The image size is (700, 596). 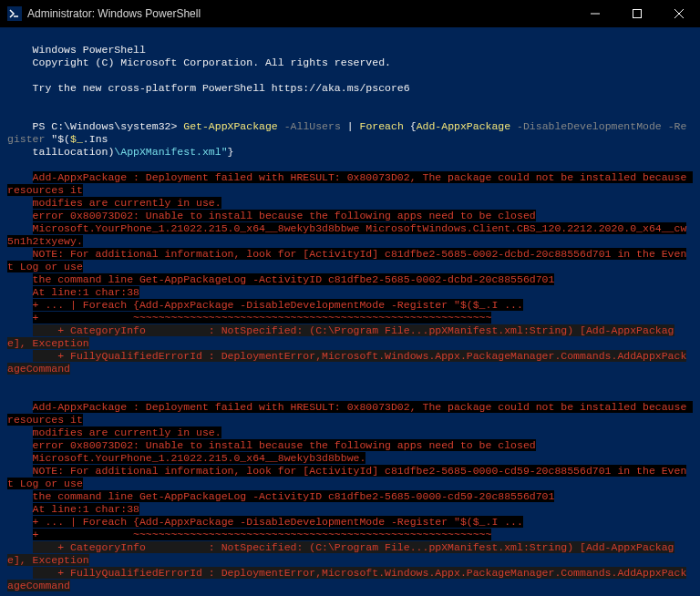 I want to click on maximize-button, so click(x=637, y=14).